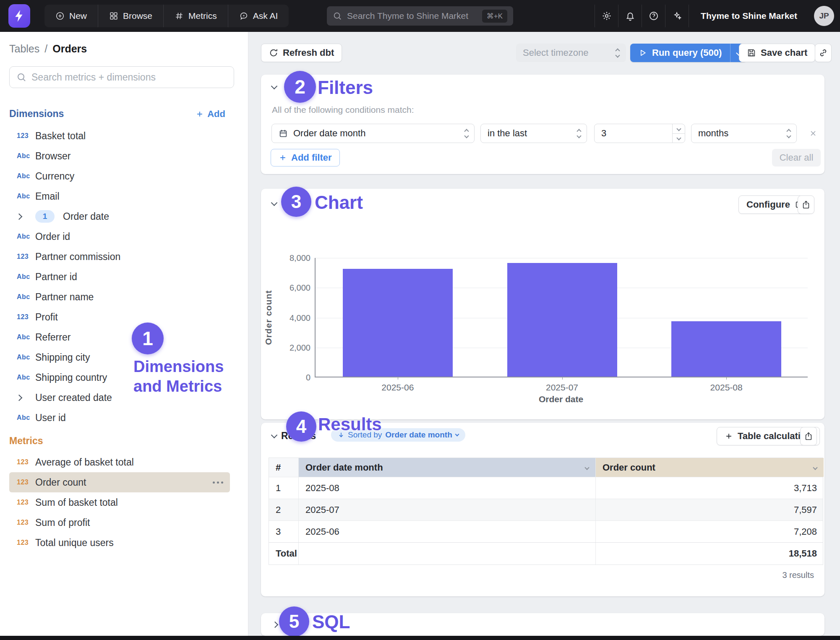 The image size is (840, 640). I want to click on sparkles-icon, so click(677, 16).